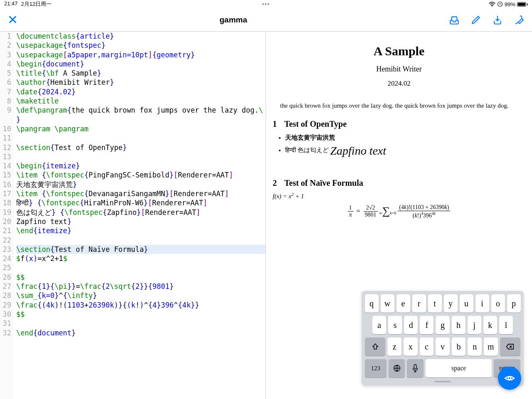 This screenshot has height=399, width=532. Describe the element at coordinates (234, 20) in the screenshot. I see `document-title: gamma` at that location.